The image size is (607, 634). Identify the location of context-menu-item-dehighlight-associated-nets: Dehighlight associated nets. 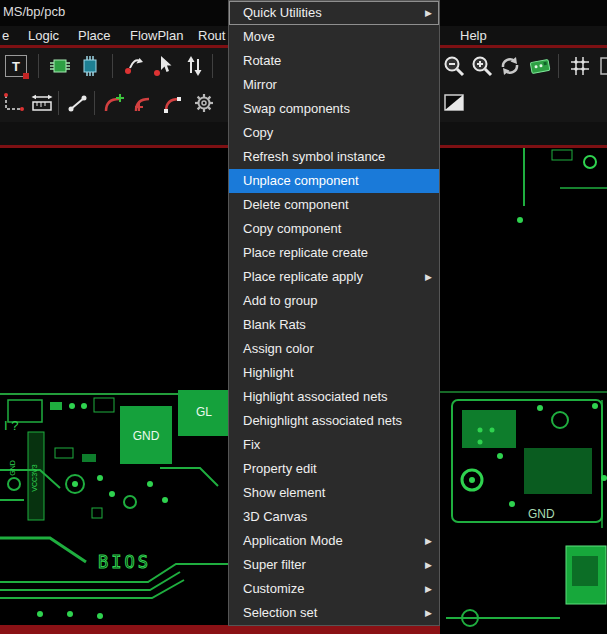
(334, 421).